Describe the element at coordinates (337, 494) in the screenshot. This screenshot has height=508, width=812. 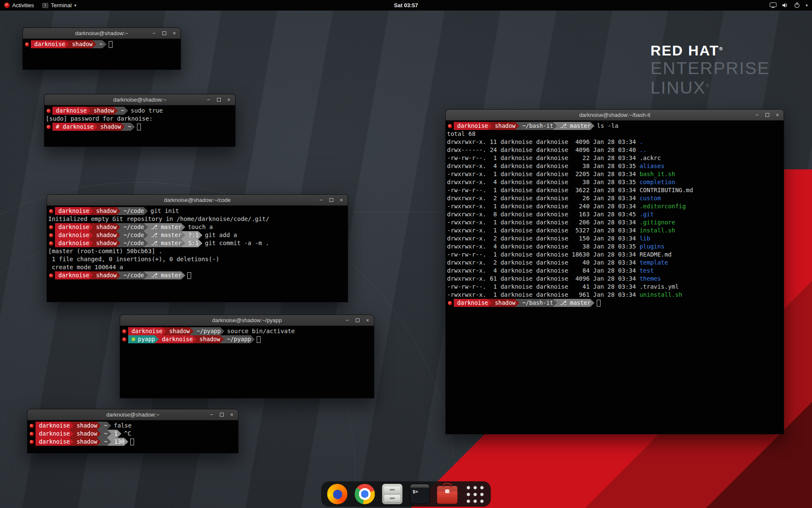
I see `dock-firefox-icon` at that location.